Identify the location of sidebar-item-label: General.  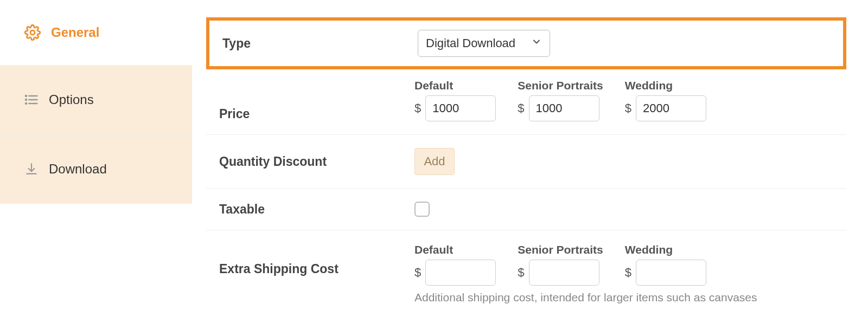
(75, 33).